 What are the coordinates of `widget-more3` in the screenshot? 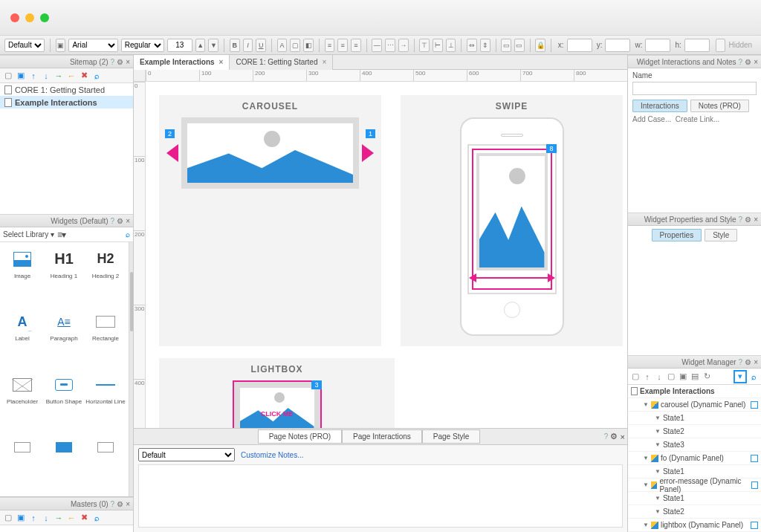 It's located at (106, 452).